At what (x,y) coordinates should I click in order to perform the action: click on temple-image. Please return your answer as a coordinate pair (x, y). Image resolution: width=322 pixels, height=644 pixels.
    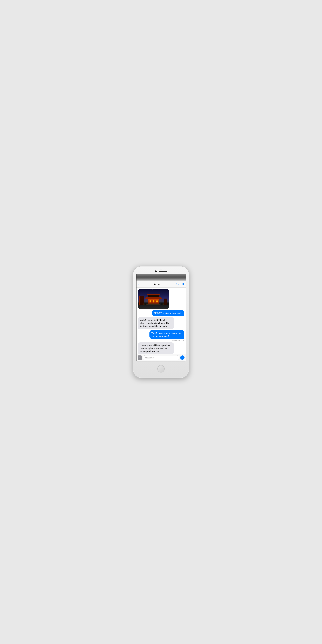
    Looking at the image, I should click on (154, 299).